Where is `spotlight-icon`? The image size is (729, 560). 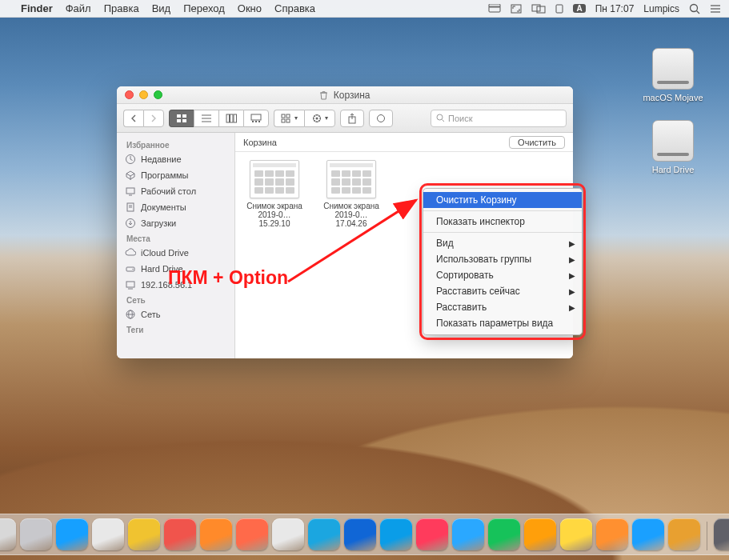 spotlight-icon is located at coordinates (695, 9).